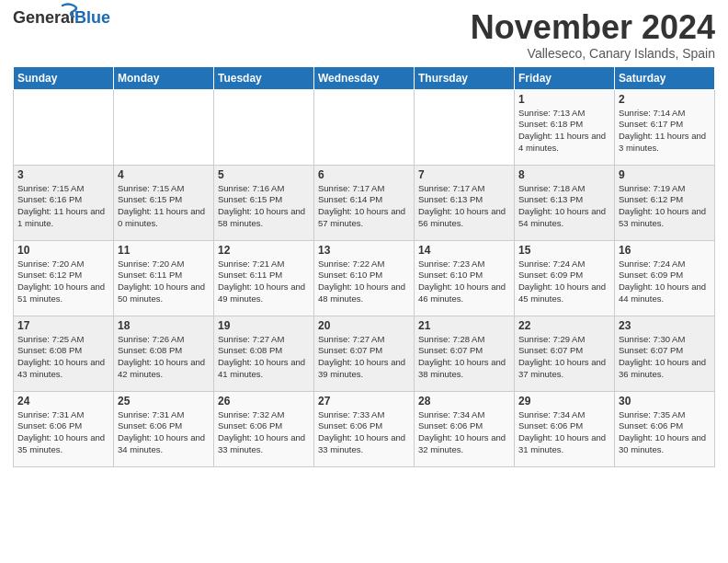 The height and width of the screenshot is (563, 728). I want to click on header-cell-tuesday: Tuesday, so click(265, 77).